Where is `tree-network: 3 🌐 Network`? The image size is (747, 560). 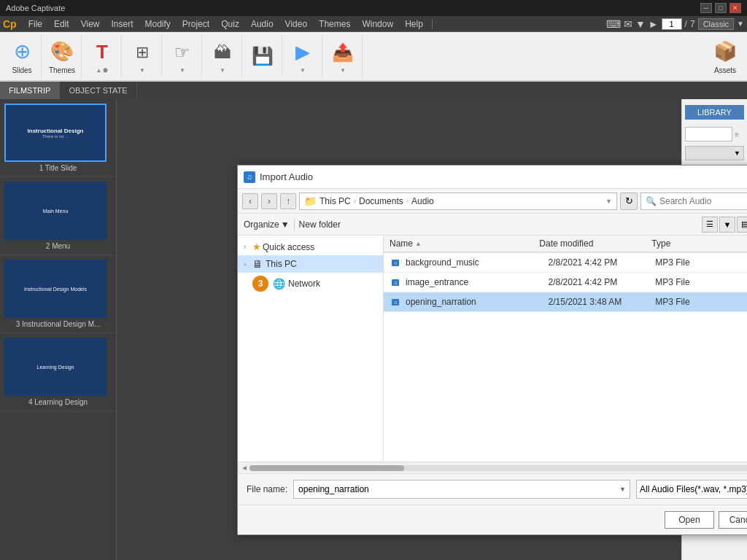 tree-network: 3 🌐 Network is located at coordinates (311, 284).